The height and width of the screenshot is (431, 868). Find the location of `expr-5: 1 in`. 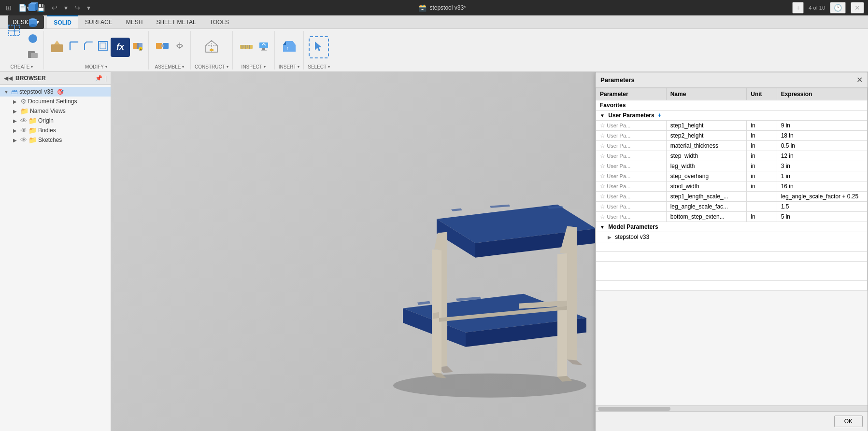

expr-5: 1 in is located at coordinates (822, 177).